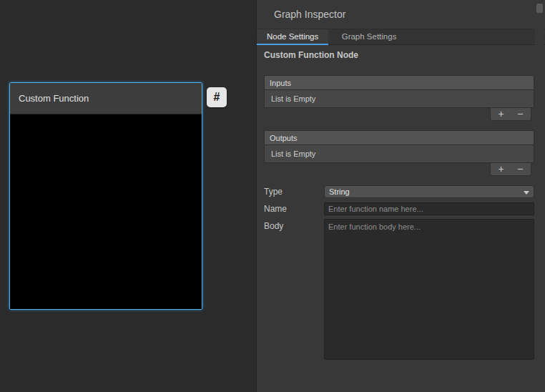 This screenshot has width=545, height=392. What do you see at coordinates (54, 99) in the screenshot?
I see `node-title: Custom Function` at bounding box center [54, 99].